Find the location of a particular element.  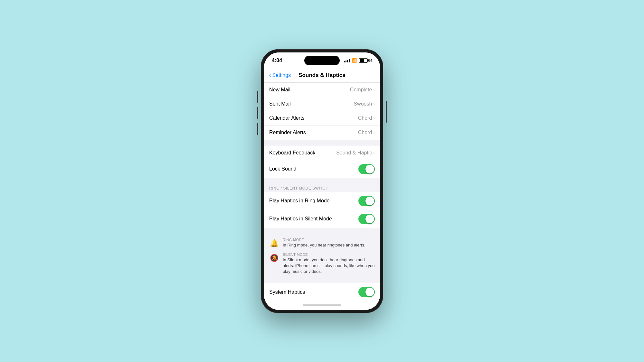

page-title: Sounds & Haptics is located at coordinates (322, 75).